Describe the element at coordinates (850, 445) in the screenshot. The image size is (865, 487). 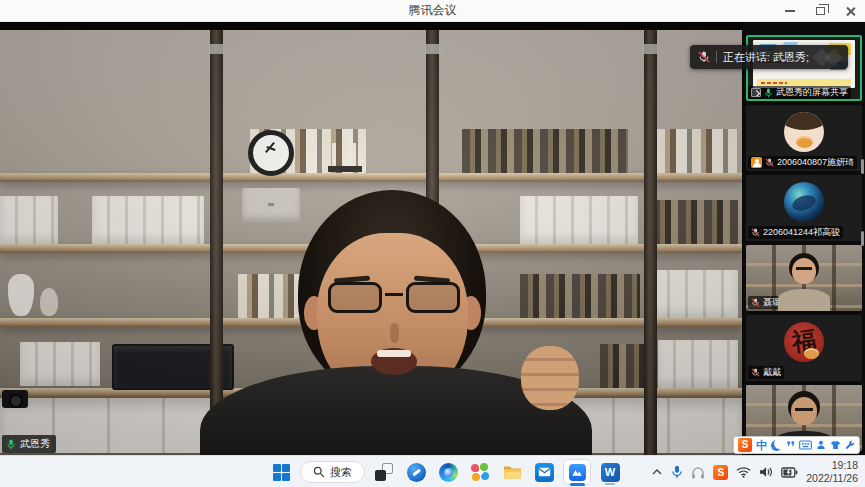
I see `toolbox-wrench-icon` at that location.